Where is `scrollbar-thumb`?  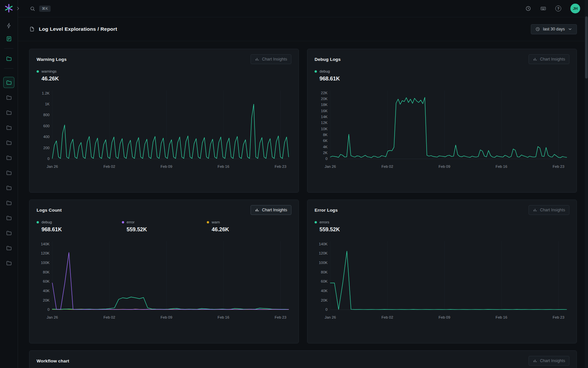 scrollbar-thumb is located at coordinates (586, 47).